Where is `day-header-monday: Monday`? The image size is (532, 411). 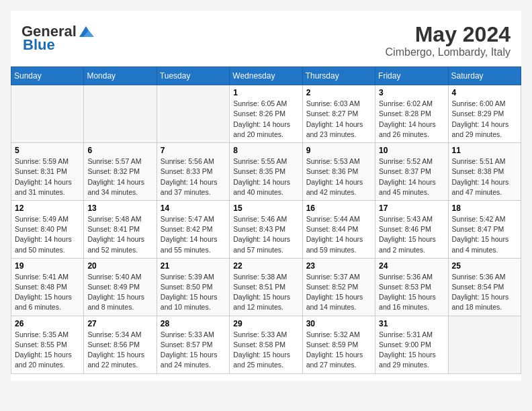
day-header-monday: Monday is located at coordinates (120, 77).